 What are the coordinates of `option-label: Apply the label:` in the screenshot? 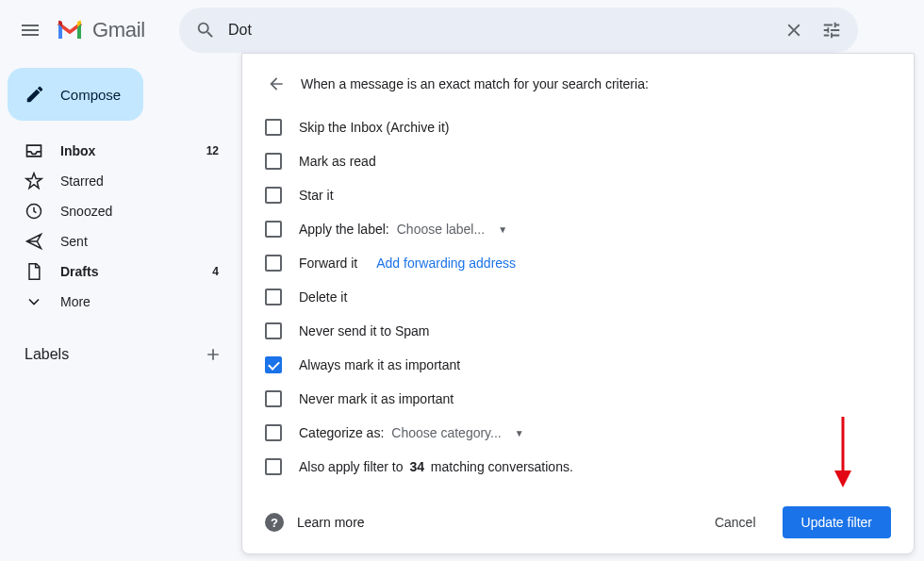 It's located at (344, 229).